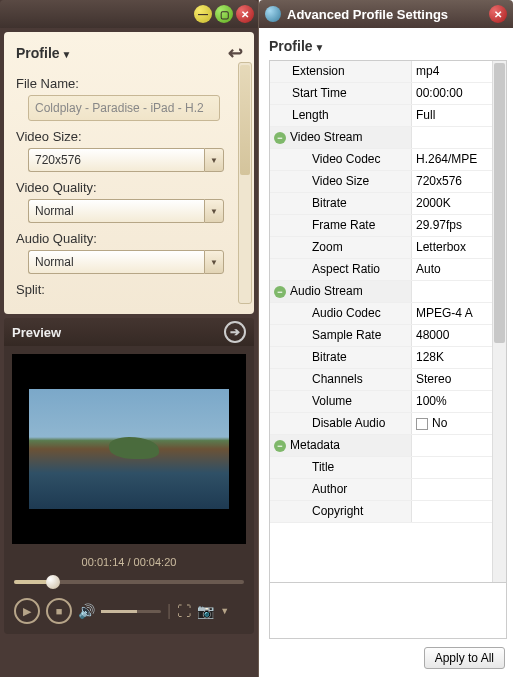 Image resolution: width=513 pixels, height=677 pixels. I want to click on prop-key-vzoom: Zoom, so click(341, 248).